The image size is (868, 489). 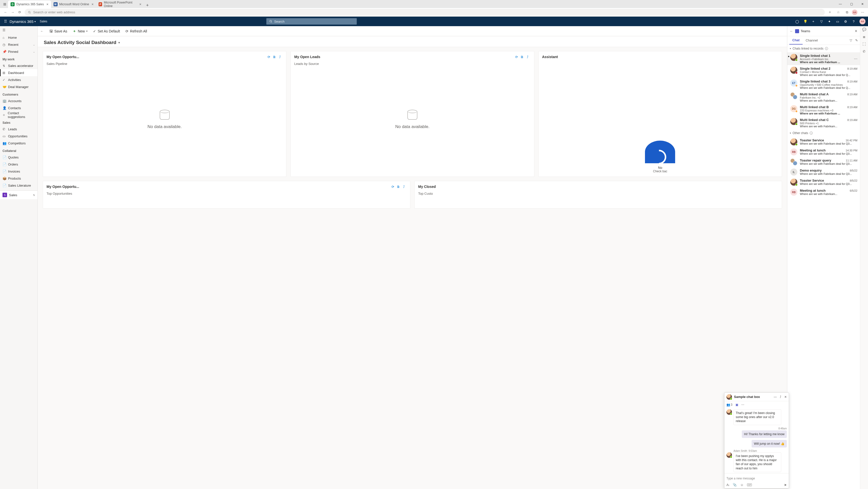 I want to click on teams-chat-icon: 💬, so click(x=864, y=30).